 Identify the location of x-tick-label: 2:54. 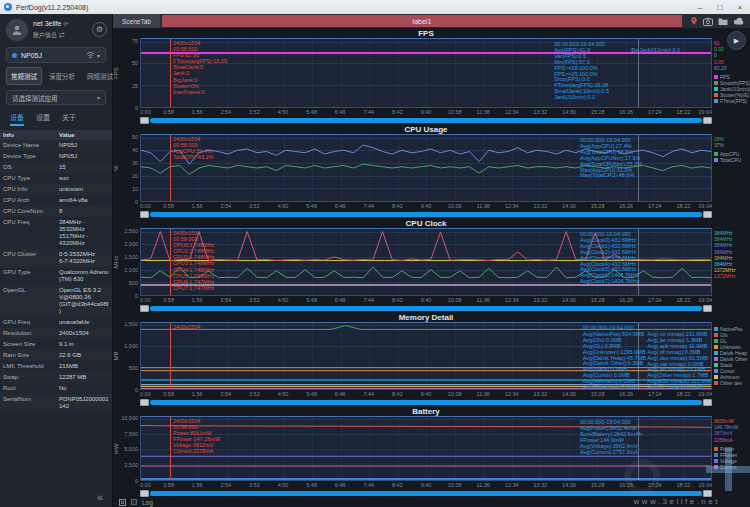
(226, 485).